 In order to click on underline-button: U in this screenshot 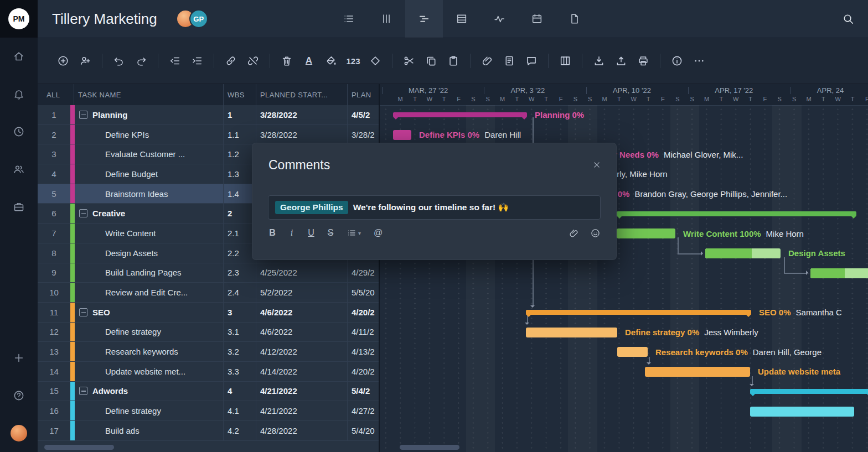, I will do `click(311, 233)`.